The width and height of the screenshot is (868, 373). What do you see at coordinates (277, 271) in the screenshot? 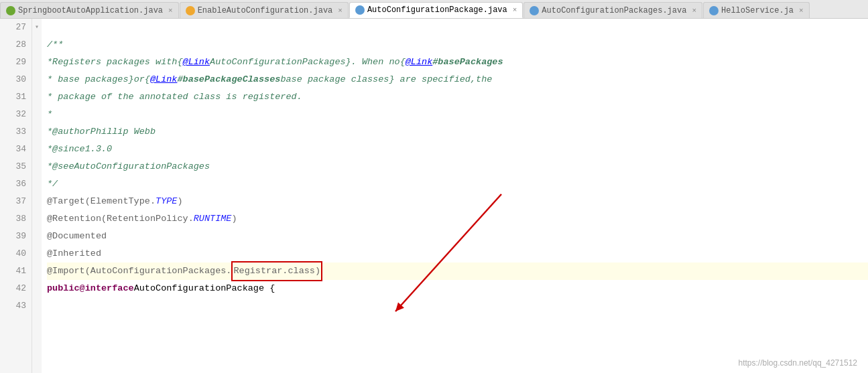
I see `highlighted-registrar: Registrar.class)` at bounding box center [277, 271].